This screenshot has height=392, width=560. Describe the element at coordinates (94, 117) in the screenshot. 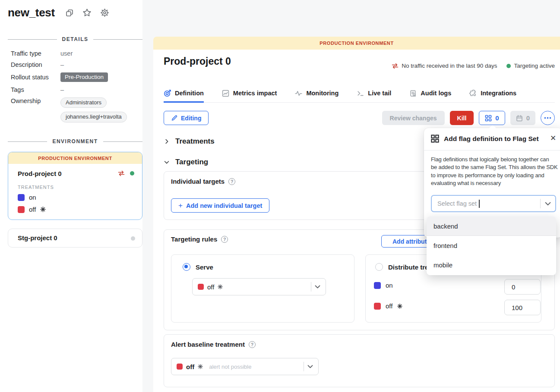

I see `owner-chip: johannes.liegl+travolta` at that location.